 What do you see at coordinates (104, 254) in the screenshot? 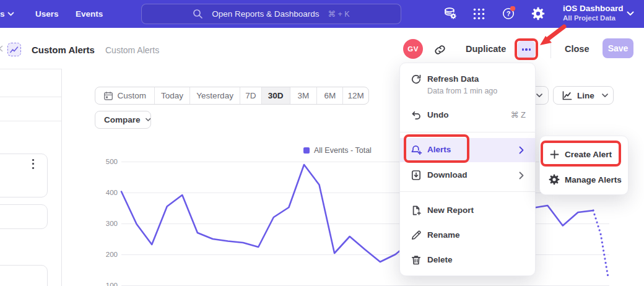
I see `y-axis-label: 200` at bounding box center [104, 254].